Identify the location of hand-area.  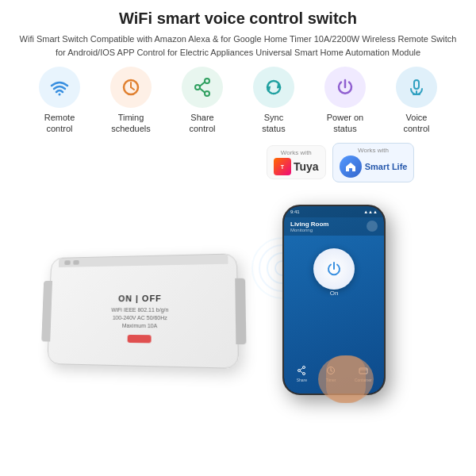
(346, 351).